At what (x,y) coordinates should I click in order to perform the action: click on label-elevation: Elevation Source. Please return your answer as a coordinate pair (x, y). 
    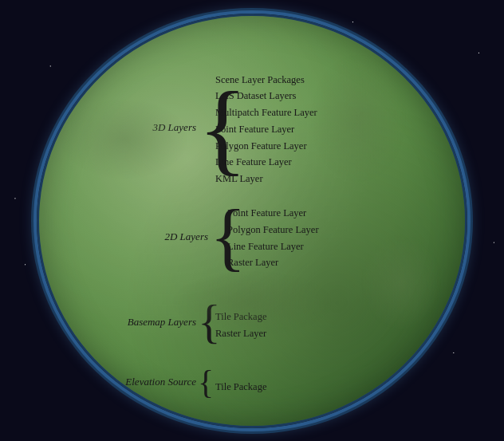
    Looking at the image, I should click on (161, 382).